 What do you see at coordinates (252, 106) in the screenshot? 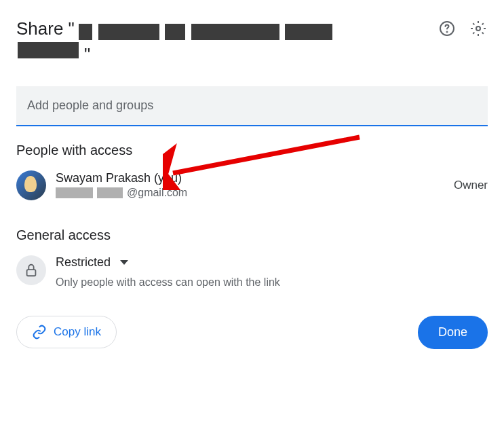
I see `add-people-input` at bounding box center [252, 106].